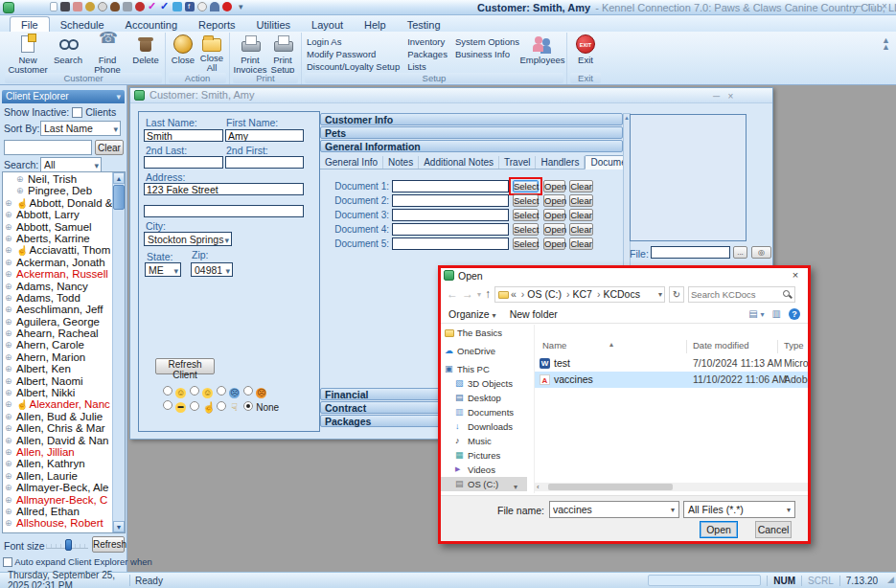 This screenshot has height=588, width=896. I want to click on last-name-input, so click(184, 136).